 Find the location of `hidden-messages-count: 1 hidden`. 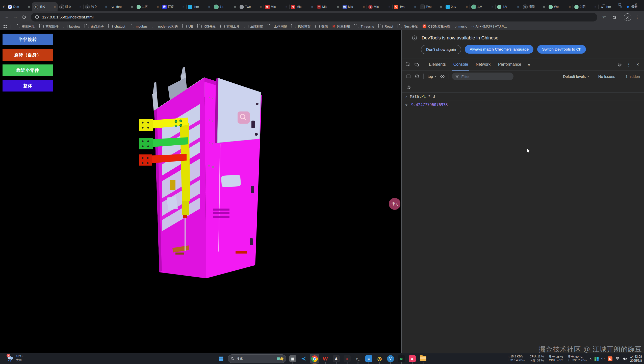

hidden-messages-count: 1 hidden is located at coordinates (632, 76).